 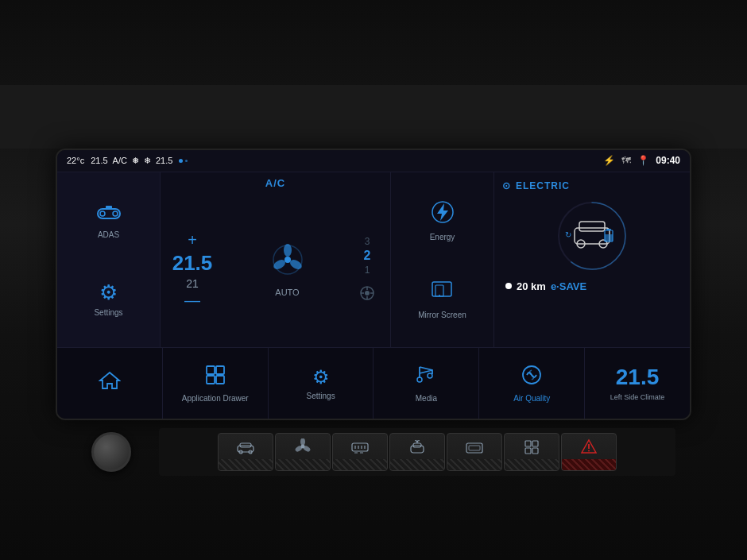 I want to click on ac-plus-button: +, so click(x=192, y=240).